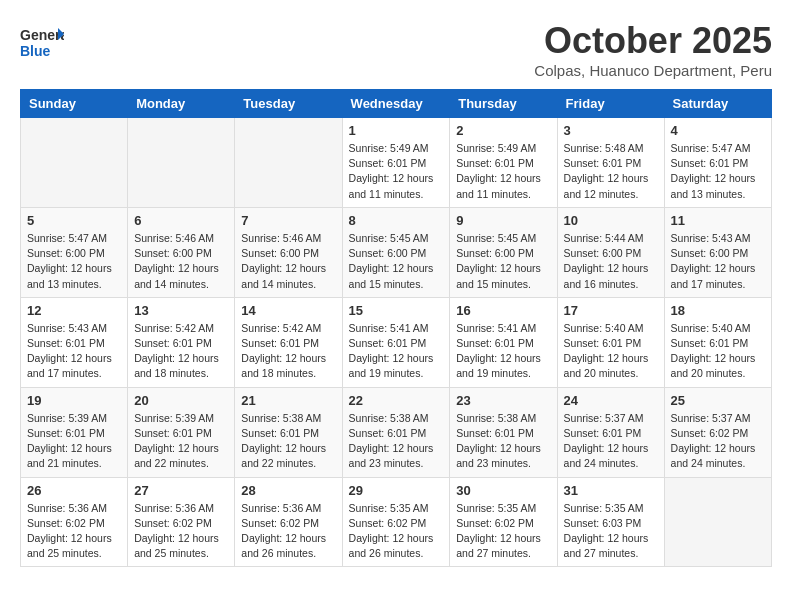 This screenshot has height=612, width=792. Describe the element at coordinates (396, 432) in the screenshot. I see `calendar-cell: 22Sunrise: 5:38 AM Sunset: 6:01 PM Dayli…` at that location.